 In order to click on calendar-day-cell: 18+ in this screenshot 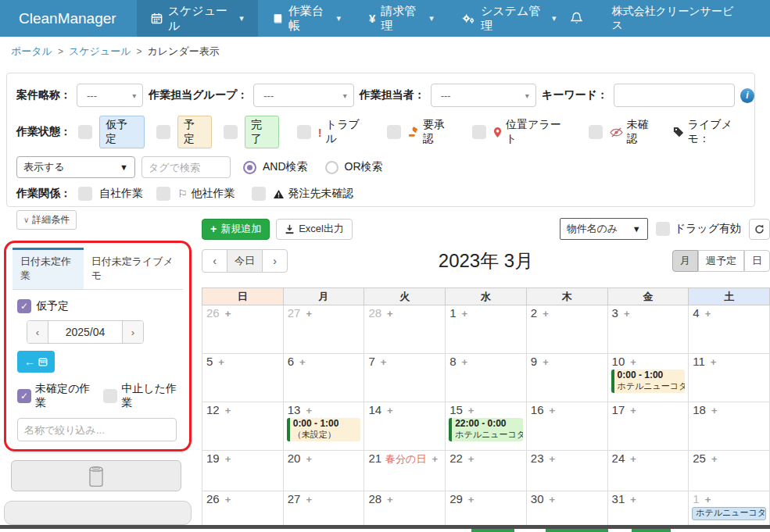, I will do `click(729, 427)`.